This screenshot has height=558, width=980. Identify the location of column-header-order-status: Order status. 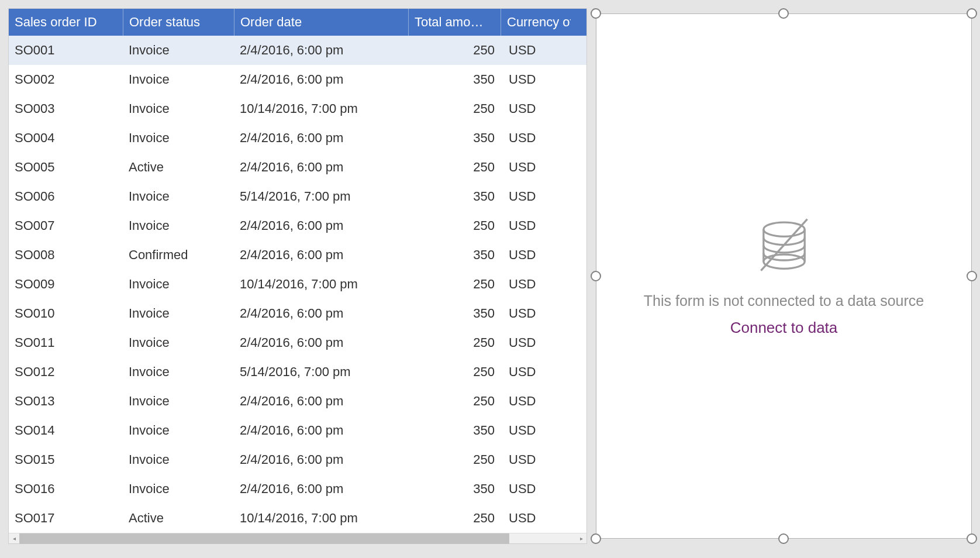
(178, 22).